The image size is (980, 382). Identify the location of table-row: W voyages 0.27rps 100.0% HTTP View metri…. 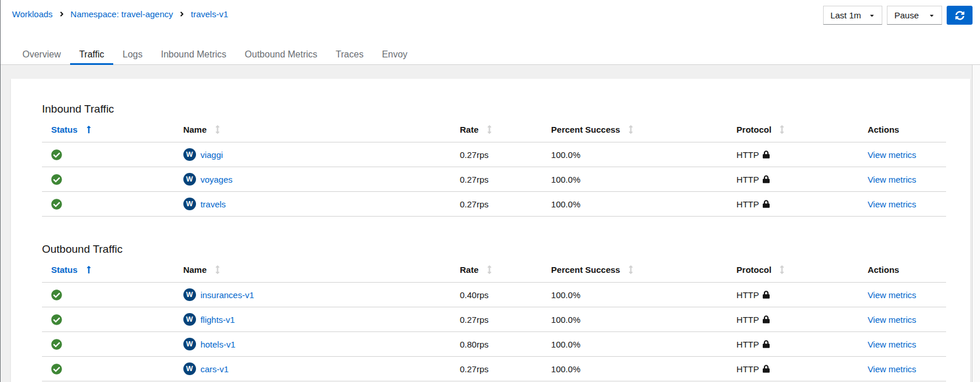
(494, 179).